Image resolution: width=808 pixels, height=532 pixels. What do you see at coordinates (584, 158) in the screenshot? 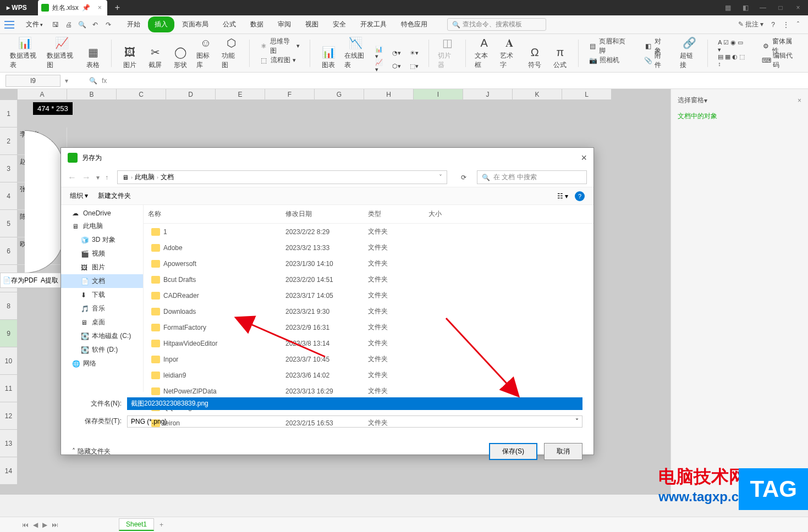
I see `dialog-close-icon: ×` at bounding box center [584, 158].